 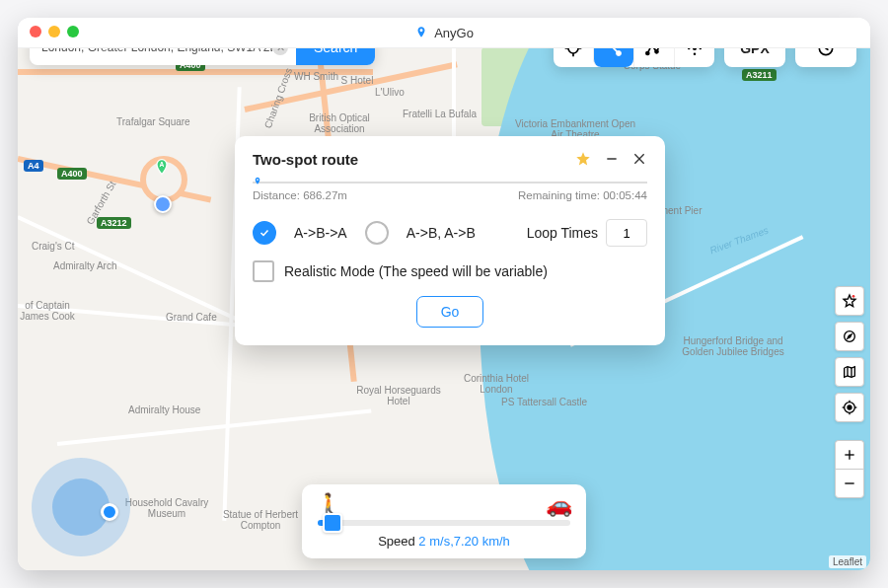 What do you see at coordinates (850, 336) in the screenshot?
I see `compass-icon` at bounding box center [850, 336].